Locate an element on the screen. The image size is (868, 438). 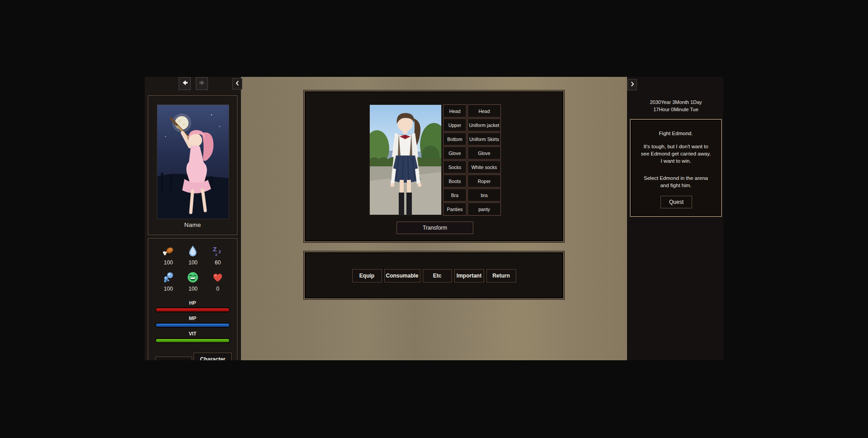
collapse-left-panel-button is located at coordinates (237, 84).